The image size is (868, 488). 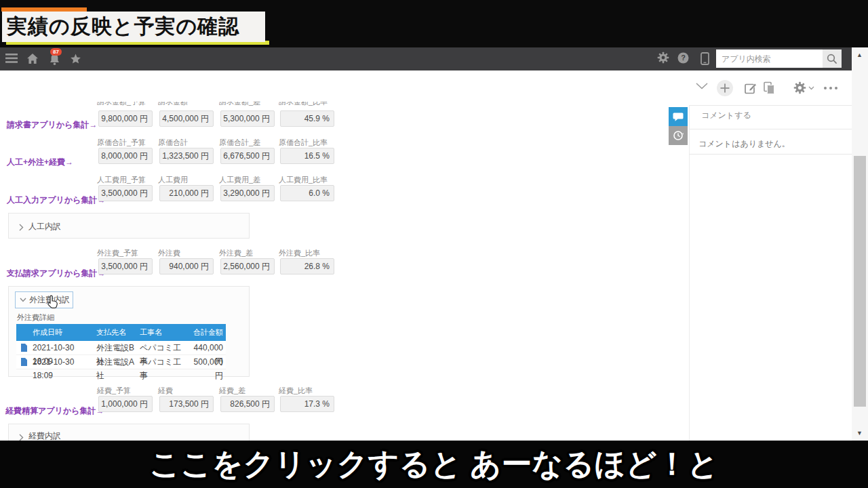 What do you see at coordinates (56, 52) in the screenshot?
I see `notification-count-badge: 87` at bounding box center [56, 52].